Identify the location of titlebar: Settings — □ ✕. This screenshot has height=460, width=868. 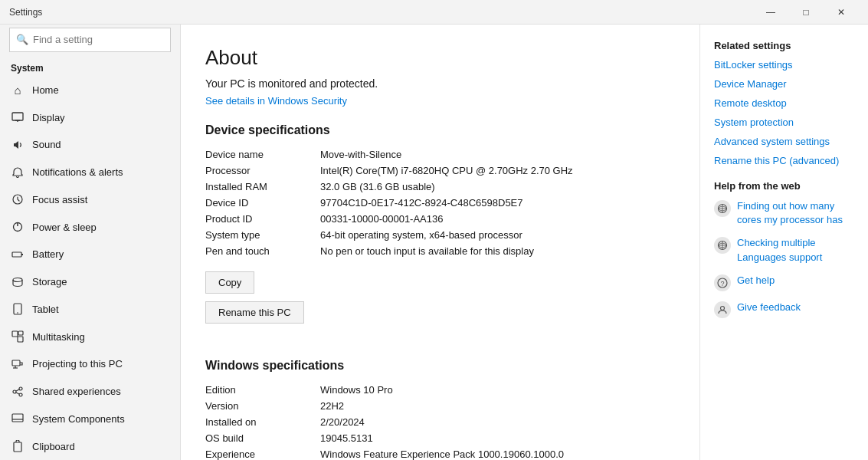
(434, 12).